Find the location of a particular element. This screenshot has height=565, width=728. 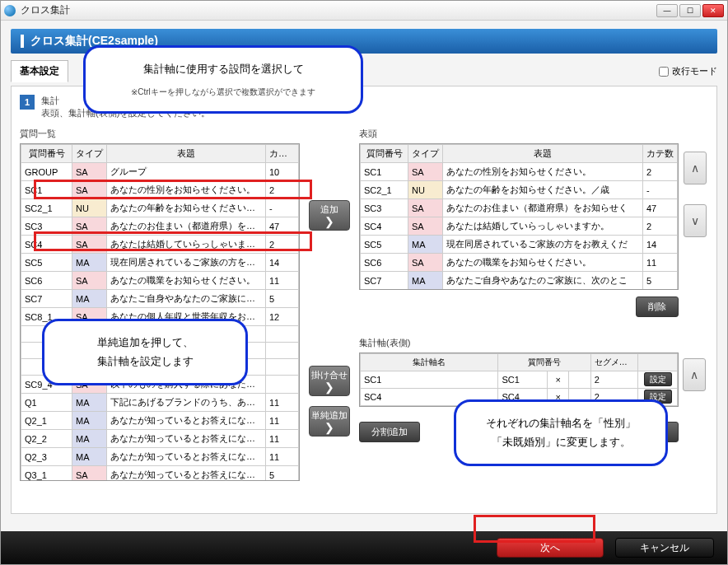

minimize-button: — is located at coordinates (667, 11).